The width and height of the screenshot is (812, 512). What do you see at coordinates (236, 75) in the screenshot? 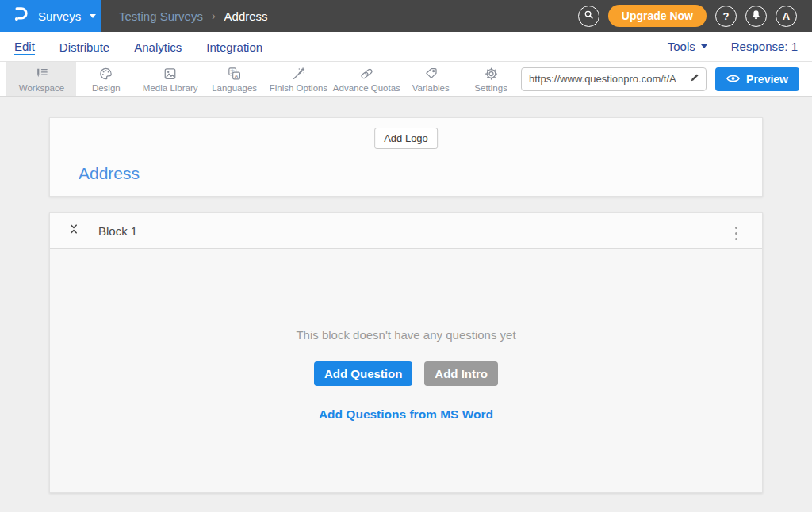
I see `svg-text: A` at bounding box center [236, 75].